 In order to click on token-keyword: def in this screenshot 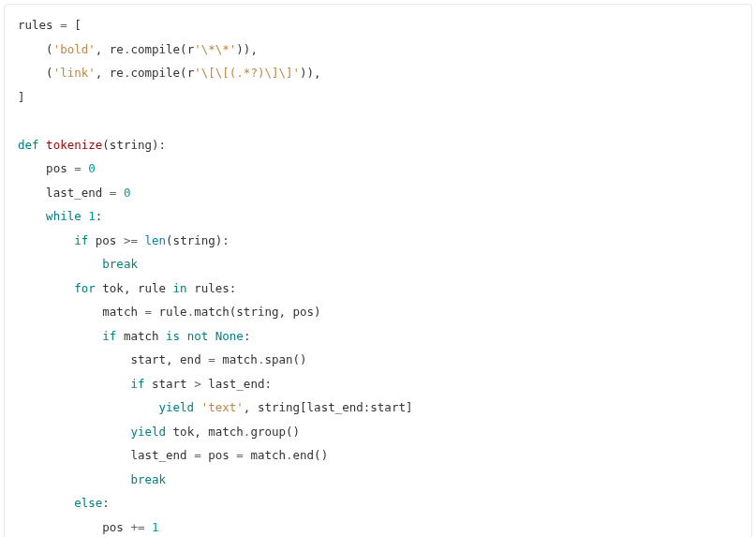, I will do `click(28, 144)`.